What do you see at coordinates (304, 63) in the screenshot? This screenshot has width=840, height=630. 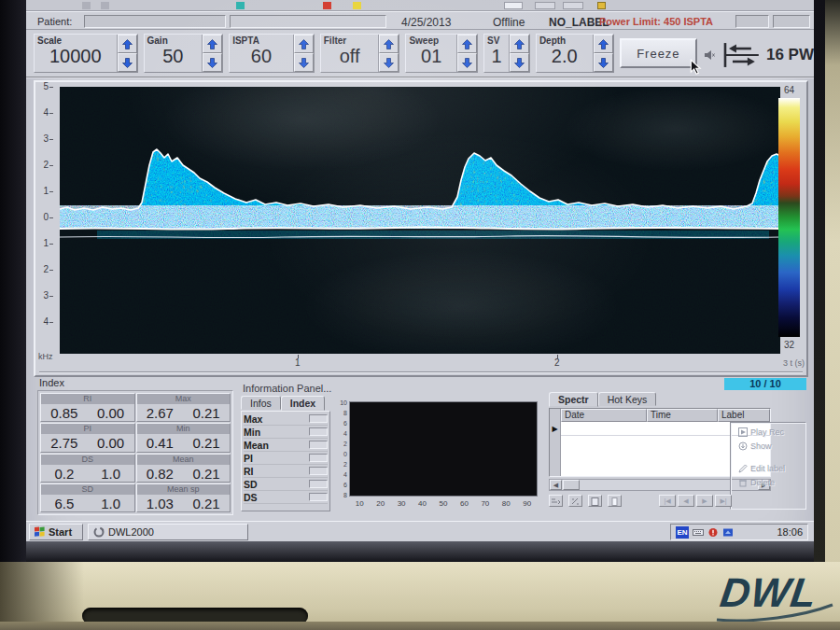 I see `ispta-down-button` at bounding box center [304, 63].